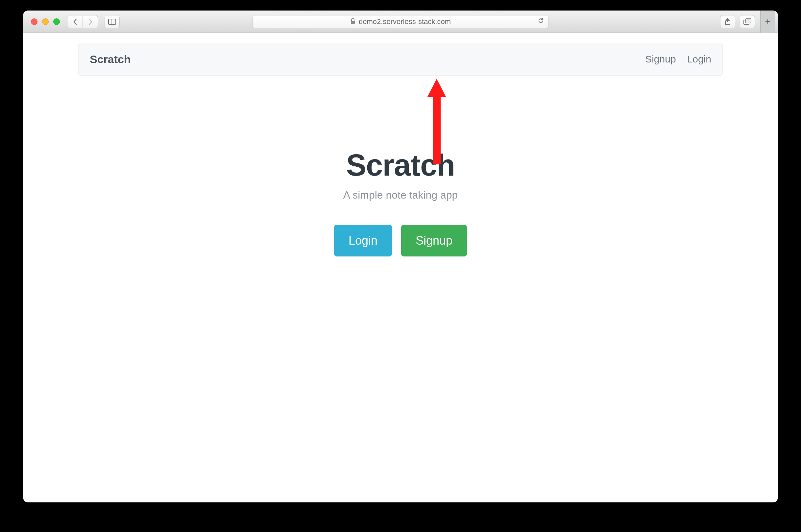 The image size is (801, 532). I want to click on nav-back-forward-group, so click(83, 22).